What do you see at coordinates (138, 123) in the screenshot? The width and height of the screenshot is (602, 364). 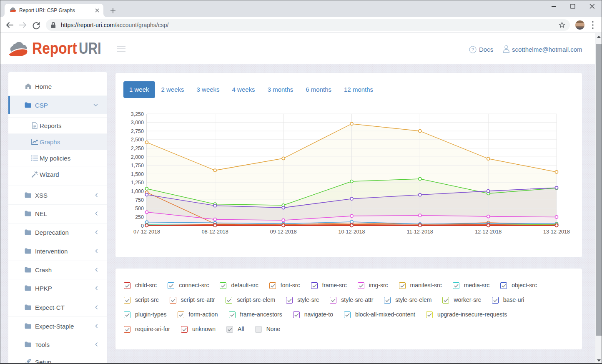 I see `svg-text: 3,000` at bounding box center [138, 123].